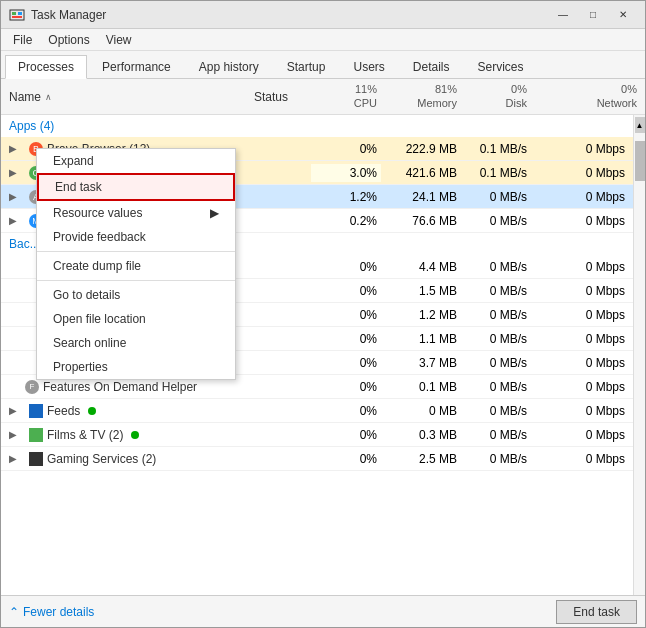 The image size is (646, 628). Describe the element at coordinates (119, 40) in the screenshot. I see `menu-view: View` at that location.